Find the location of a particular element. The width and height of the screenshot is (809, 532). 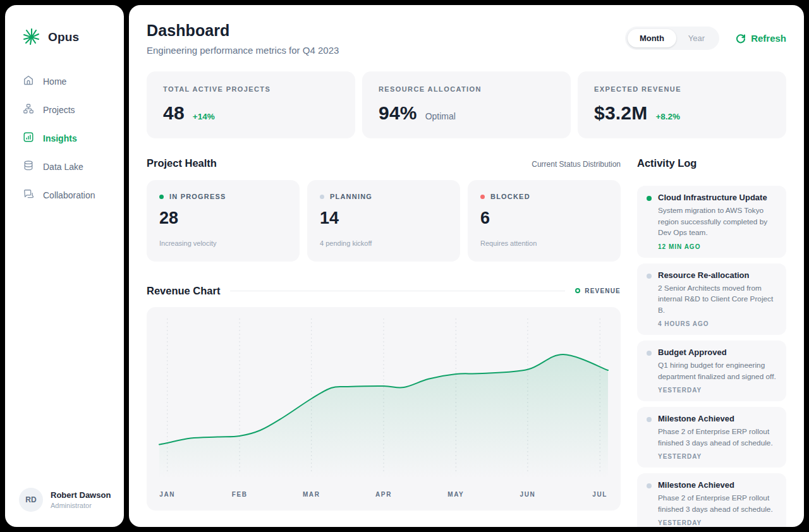

activity-item: Budget Approved Q1 hiring budget for eng… is located at coordinates (712, 371).